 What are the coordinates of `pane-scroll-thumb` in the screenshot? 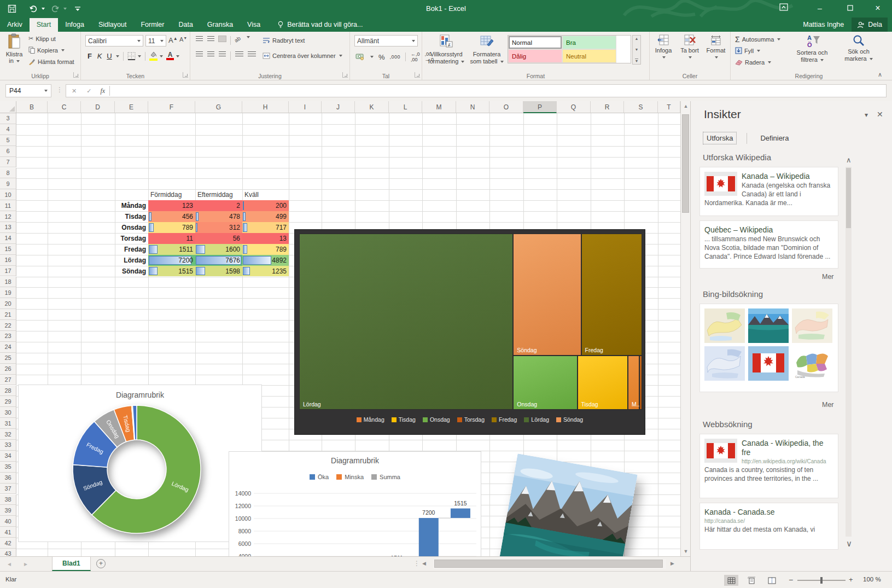 It's located at (849, 198).